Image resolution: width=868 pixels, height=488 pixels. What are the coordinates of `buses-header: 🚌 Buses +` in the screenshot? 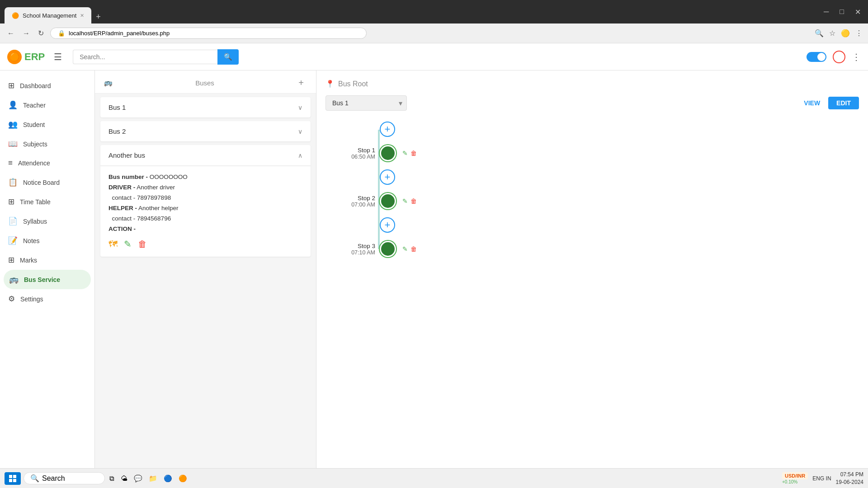 It's located at (205, 82).